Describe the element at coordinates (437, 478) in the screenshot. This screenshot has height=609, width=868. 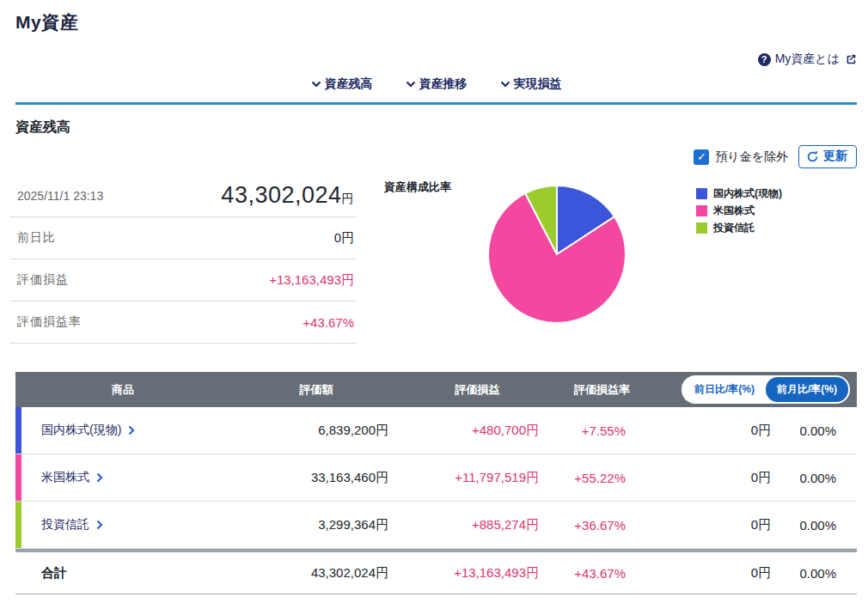
I see `table-row-us-stock: 米国株式 33,163,460円 +11,797,519円 +55.22% 0円…` at that location.